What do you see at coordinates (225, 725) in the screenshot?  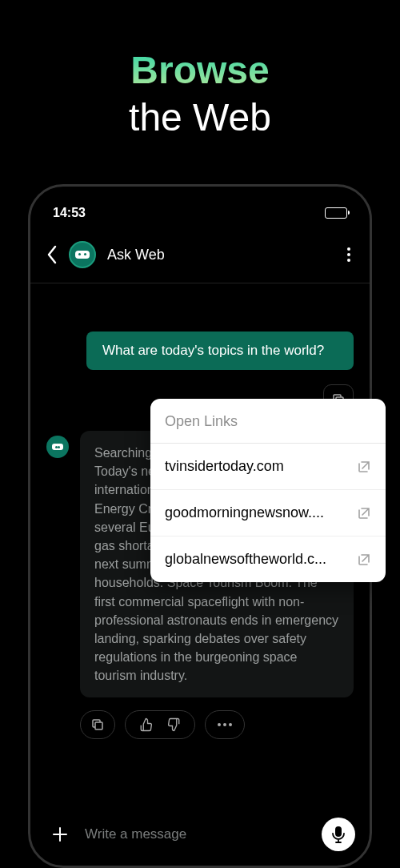 I see `more-actions-button` at bounding box center [225, 725].